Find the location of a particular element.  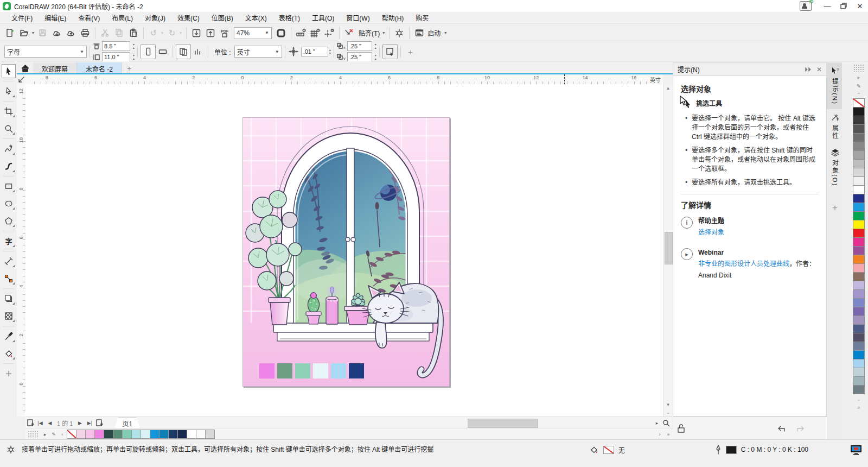

next-page-button: ▶ is located at coordinates (80, 423).